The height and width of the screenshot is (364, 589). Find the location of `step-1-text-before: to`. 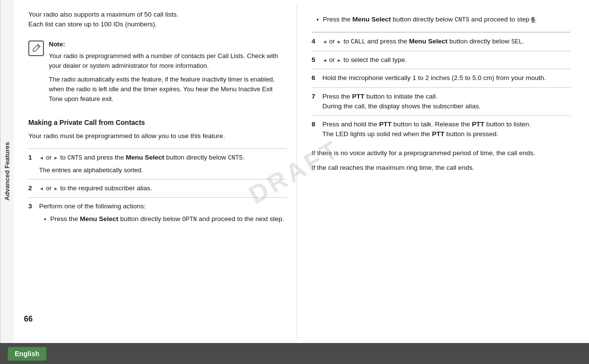

step-1-text-before: to is located at coordinates (63, 157).